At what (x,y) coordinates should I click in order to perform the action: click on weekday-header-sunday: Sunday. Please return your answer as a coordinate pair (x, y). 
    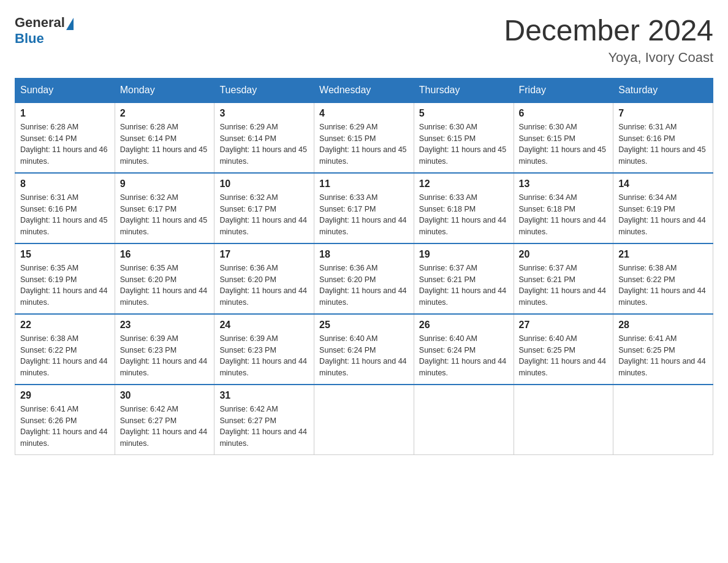
    Looking at the image, I should click on (65, 90).